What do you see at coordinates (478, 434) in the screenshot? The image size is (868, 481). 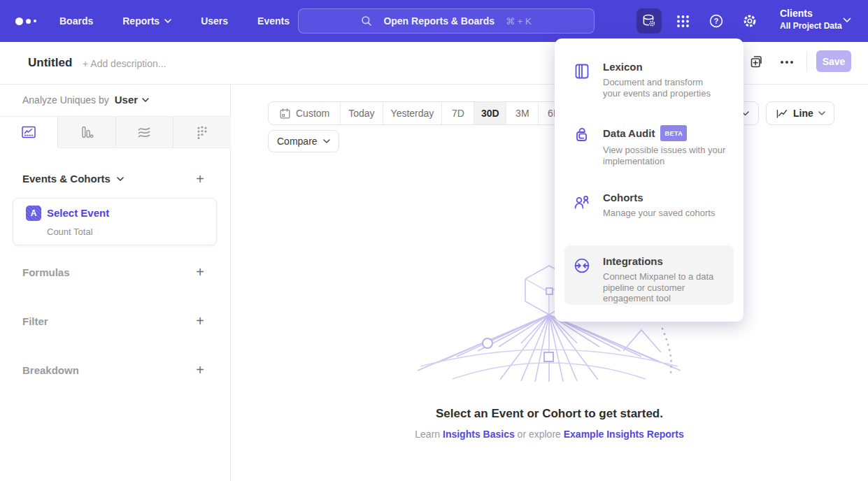 I see `insights-basics-link: Insights Basics` at bounding box center [478, 434].